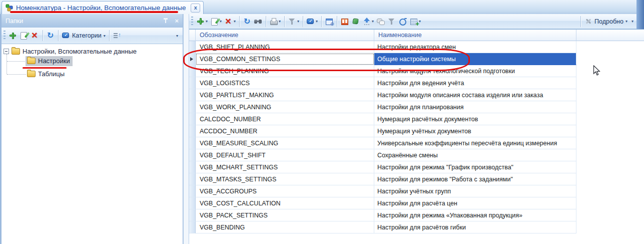 Image resolution: width=644 pixels, height=244 pixels. What do you see at coordinates (13, 36) in the screenshot?
I see `add-button` at bounding box center [13, 36].